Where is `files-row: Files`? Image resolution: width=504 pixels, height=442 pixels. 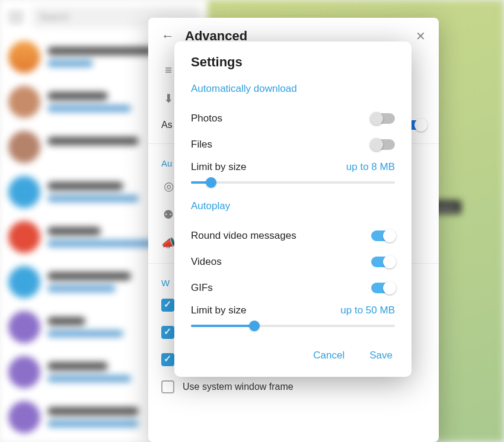
files-row: Files is located at coordinates (293, 145).